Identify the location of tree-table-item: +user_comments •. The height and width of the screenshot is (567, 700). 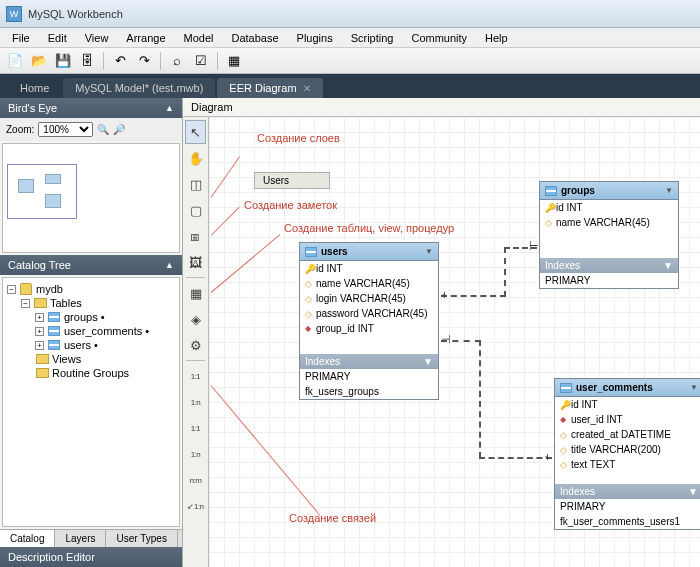
(91, 331).